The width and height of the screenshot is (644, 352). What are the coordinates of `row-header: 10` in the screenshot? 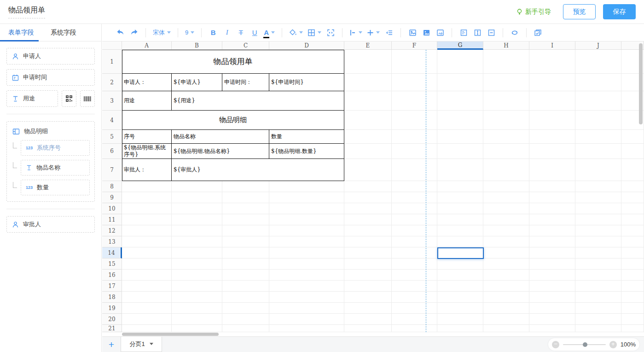 It's located at (112, 209).